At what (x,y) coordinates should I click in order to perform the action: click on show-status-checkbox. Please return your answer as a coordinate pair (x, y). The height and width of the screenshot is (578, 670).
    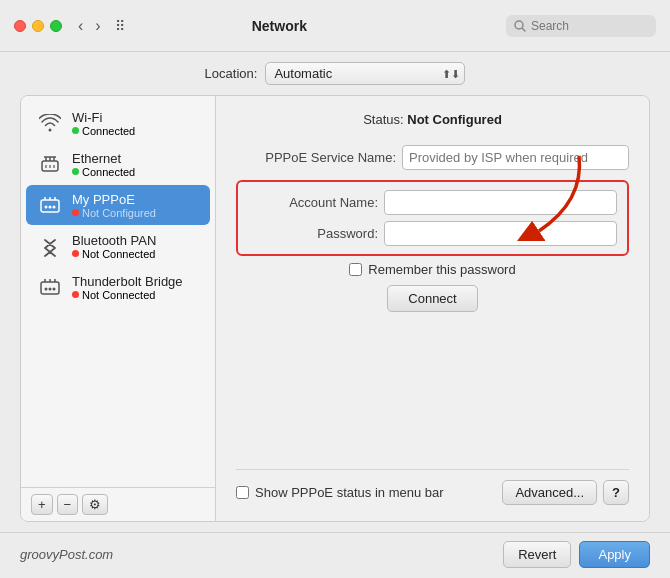
    Looking at the image, I should click on (242, 492).